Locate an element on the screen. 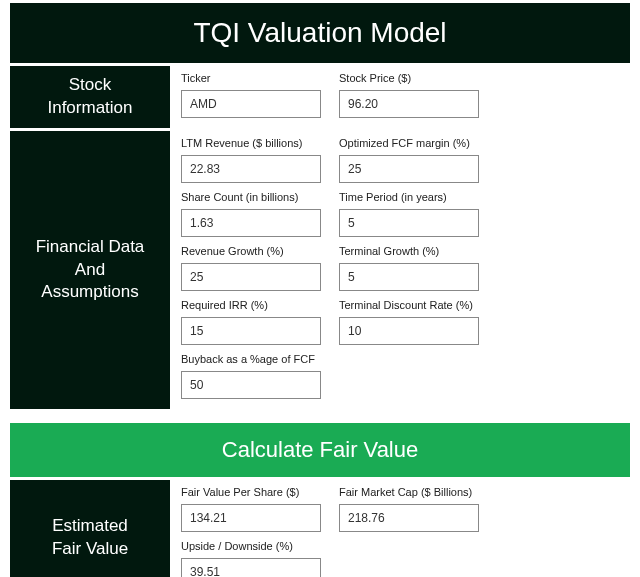 The height and width of the screenshot is (577, 640). fv-share-label: Fair Value Per Share ($) is located at coordinates (251, 492).